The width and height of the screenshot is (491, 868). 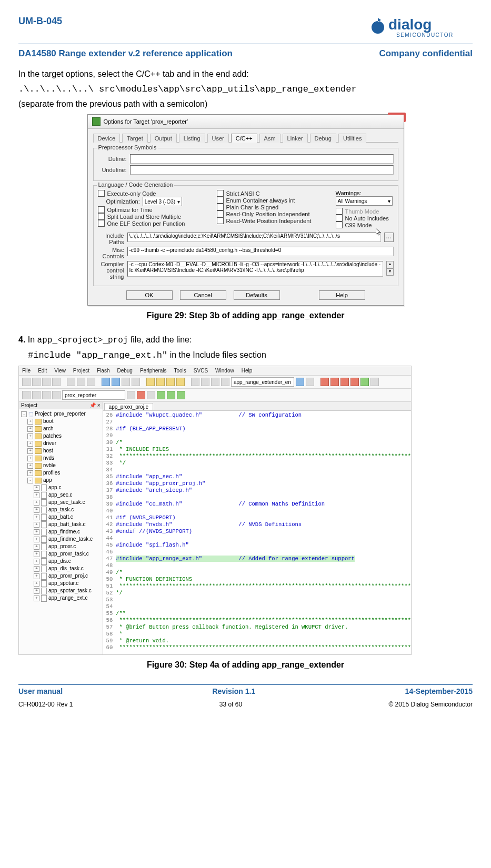 What do you see at coordinates (61, 429) in the screenshot?
I see `tree-folder: +arch` at bounding box center [61, 429].